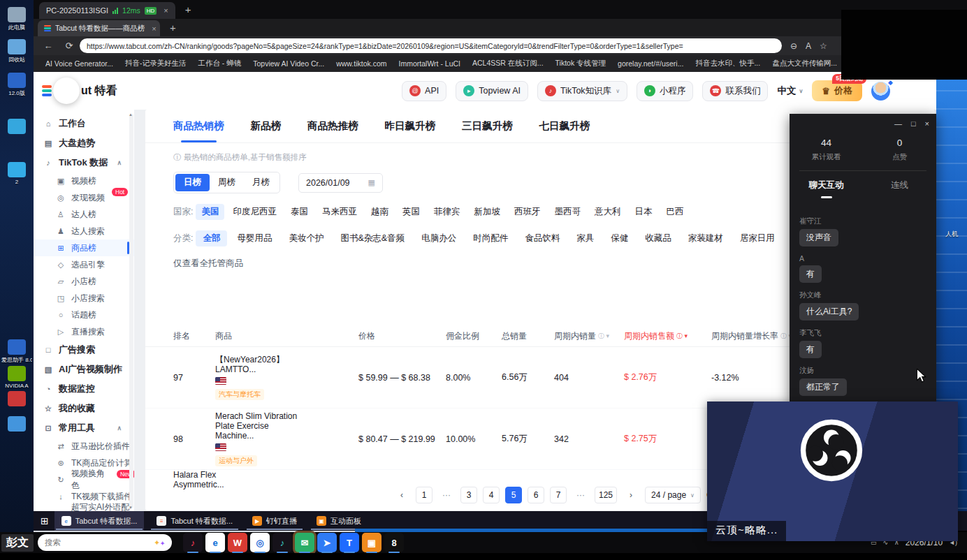 The width and height of the screenshot is (967, 560). What do you see at coordinates (219, 64) in the screenshot?
I see `bookmark-item: 工作台 - 蝉镜` at bounding box center [219, 64].